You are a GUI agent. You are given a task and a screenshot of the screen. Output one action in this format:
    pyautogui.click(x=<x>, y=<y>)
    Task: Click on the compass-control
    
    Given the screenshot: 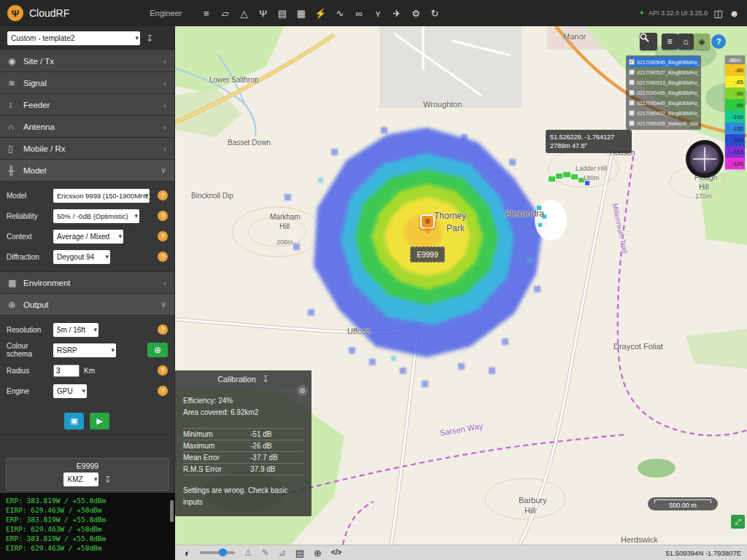 What is the action you would take?
    pyautogui.click(x=705, y=159)
    